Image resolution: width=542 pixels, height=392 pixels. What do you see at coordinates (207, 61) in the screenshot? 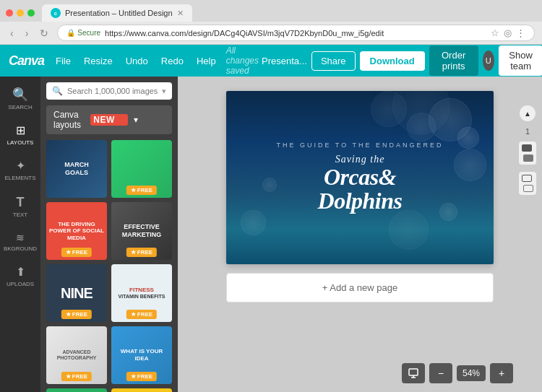
I see `help-menu: Help` at bounding box center [207, 61].